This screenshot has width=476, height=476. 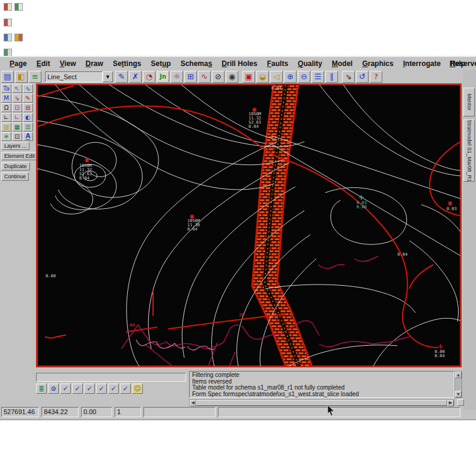 What do you see at coordinates (218, 77) in the screenshot?
I see `no-select-icon: ⊘` at bounding box center [218, 77].